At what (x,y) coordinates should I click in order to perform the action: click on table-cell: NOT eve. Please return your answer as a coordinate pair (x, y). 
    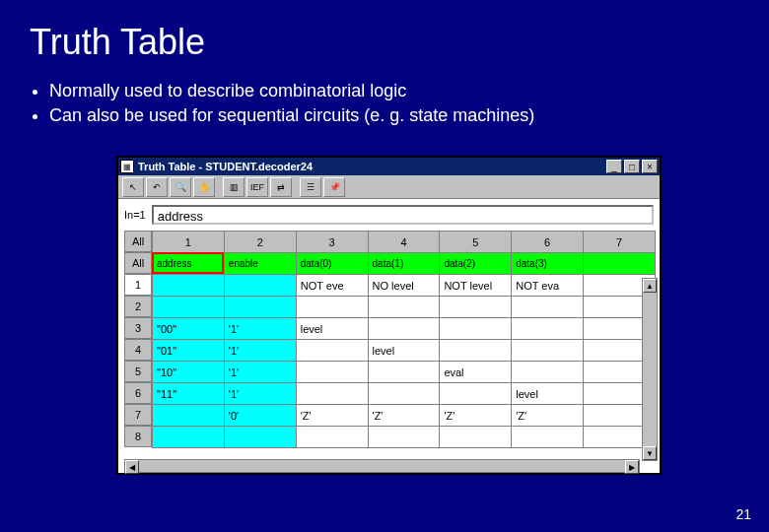
    Looking at the image, I should click on (331, 286).